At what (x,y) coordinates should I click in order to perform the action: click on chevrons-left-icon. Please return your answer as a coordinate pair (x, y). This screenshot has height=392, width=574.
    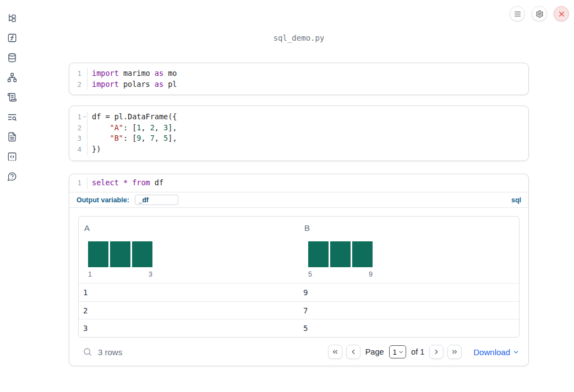
    Looking at the image, I should click on (335, 352).